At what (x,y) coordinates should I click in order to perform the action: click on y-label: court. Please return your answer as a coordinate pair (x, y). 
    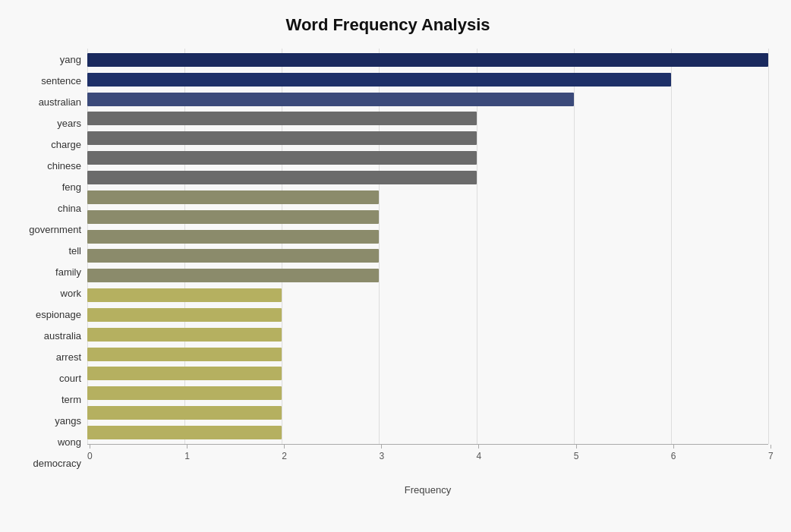
    Looking at the image, I should click on (70, 378).